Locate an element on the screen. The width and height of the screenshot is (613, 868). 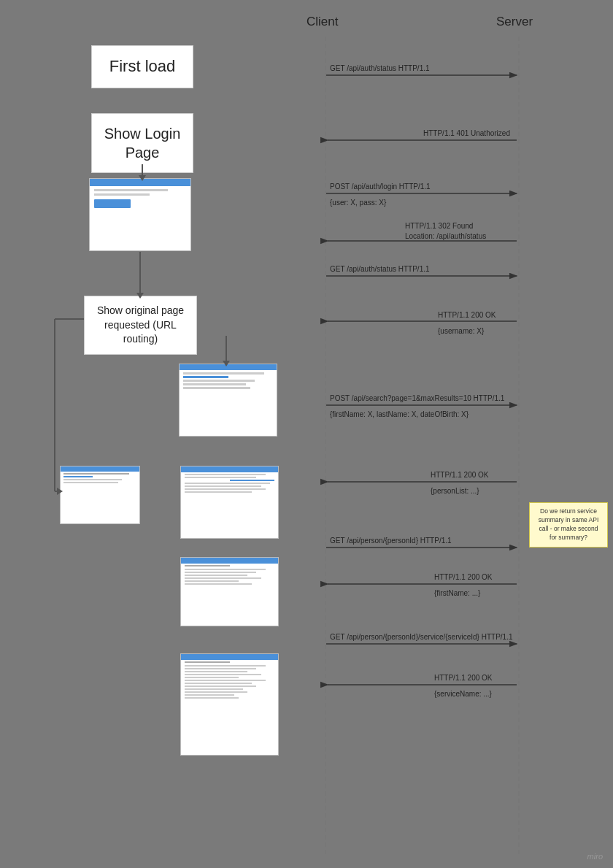
show-login-label: Show Login Page is located at coordinates (143, 143).